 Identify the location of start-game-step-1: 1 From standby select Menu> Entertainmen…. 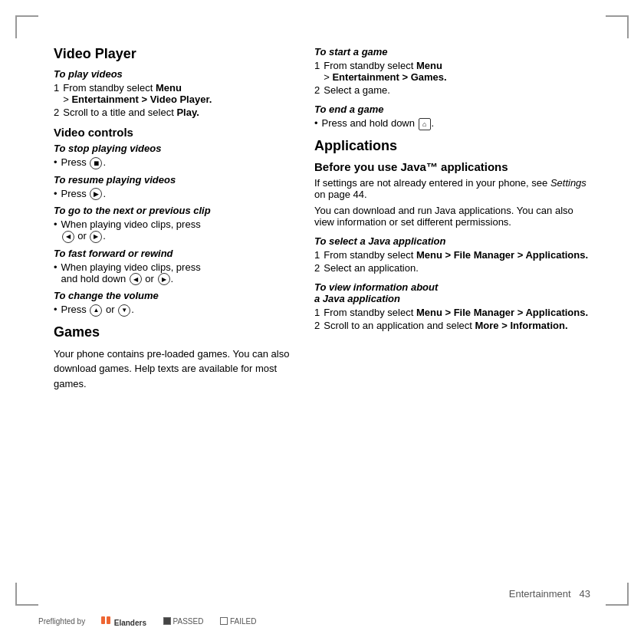
(452, 71).